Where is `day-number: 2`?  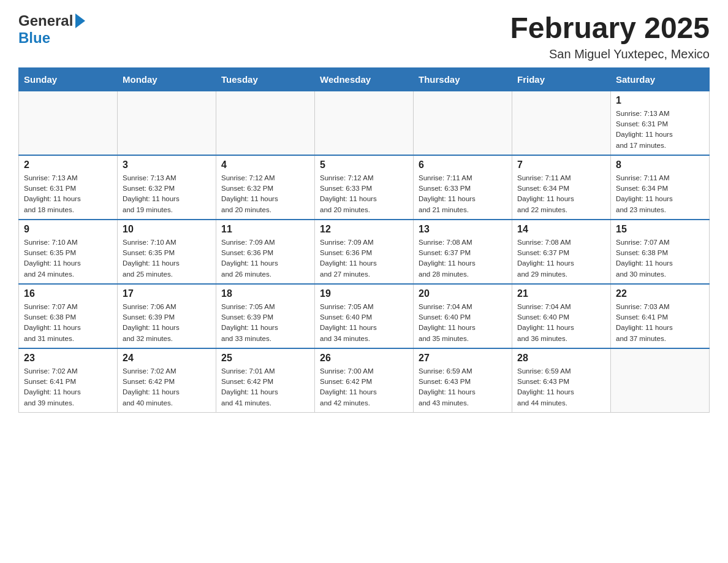
day-number: 2 is located at coordinates (68, 165).